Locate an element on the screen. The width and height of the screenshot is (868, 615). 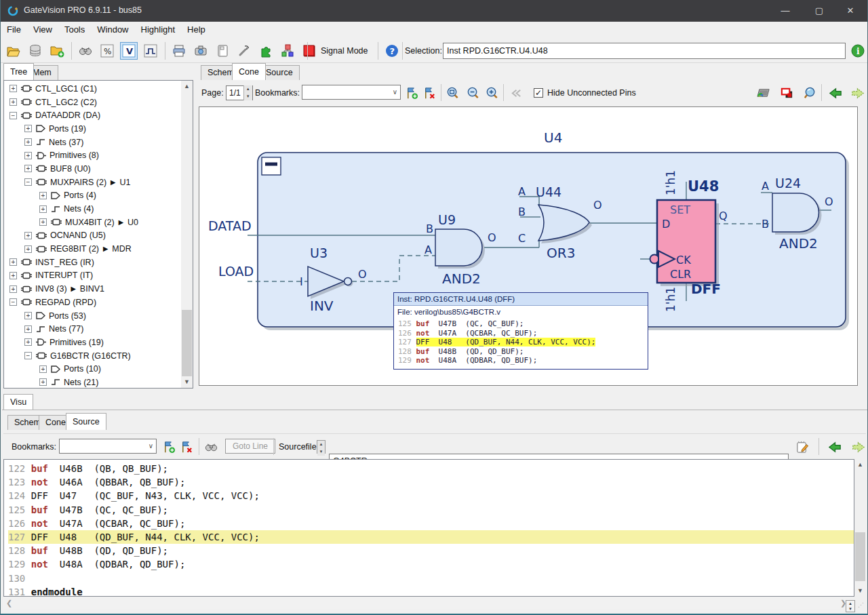
find-icon is located at coordinates (85, 51).